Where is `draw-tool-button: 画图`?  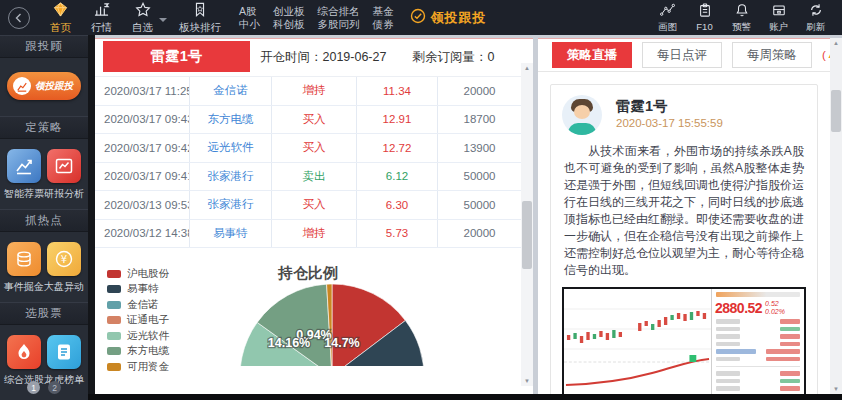
draw-tool-button: 画图 is located at coordinates (668, 18).